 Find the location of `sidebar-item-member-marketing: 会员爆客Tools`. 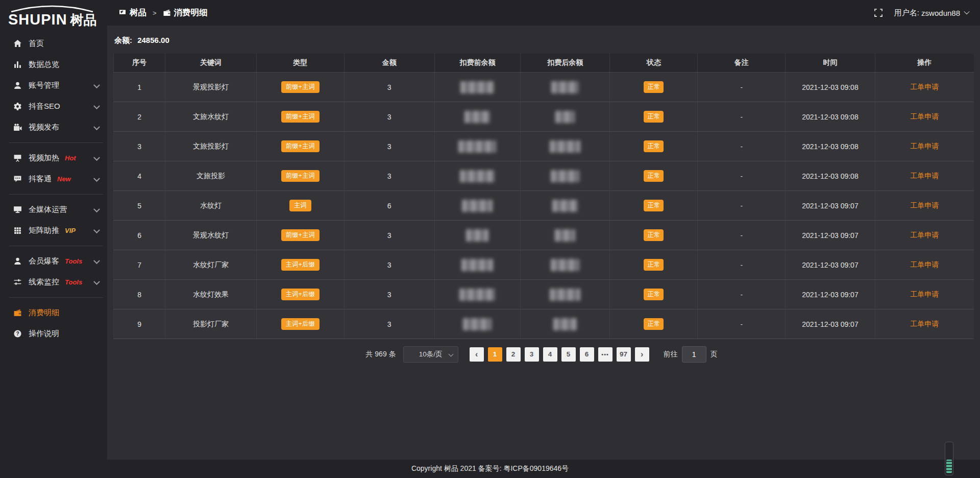

sidebar-item-member-marketing: 会员爆客Tools is located at coordinates (54, 261).